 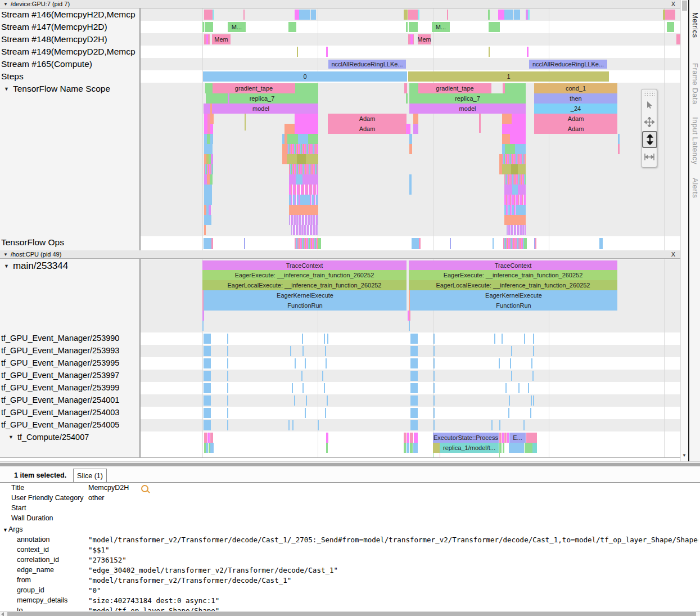 I want to click on palette-drag-handle, so click(x=649, y=93).